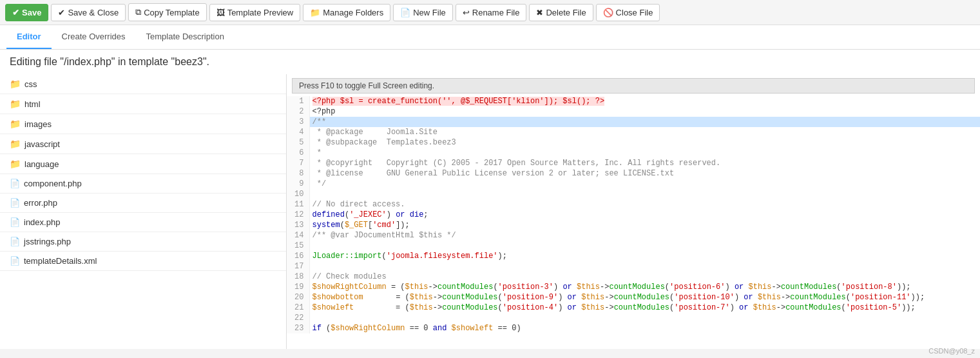 The width and height of the screenshot is (980, 358). What do you see at coordinates (347, 13) in the screenshot?
I see `manage-folders-button: 📁 Manage Folders` at bounding box center [347, 13].